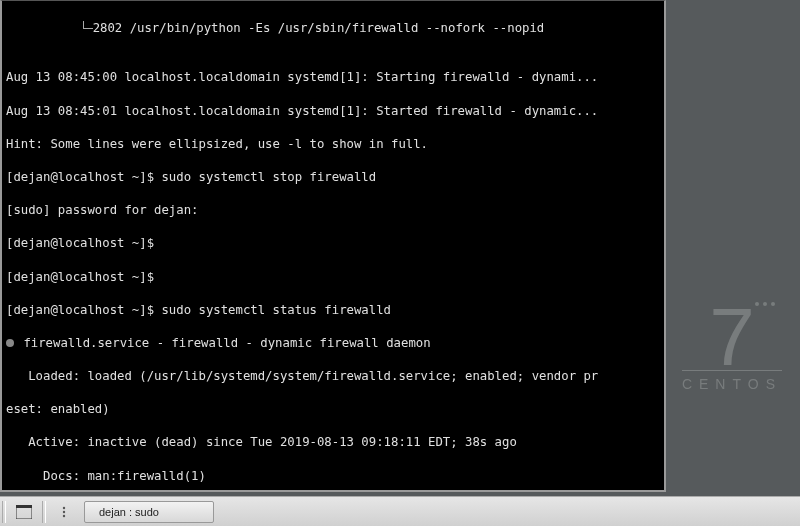 The width and height of the screenshot is (800, 526). I want to click on taskbar-window-button: dejan : sudo, so click(149, 512).